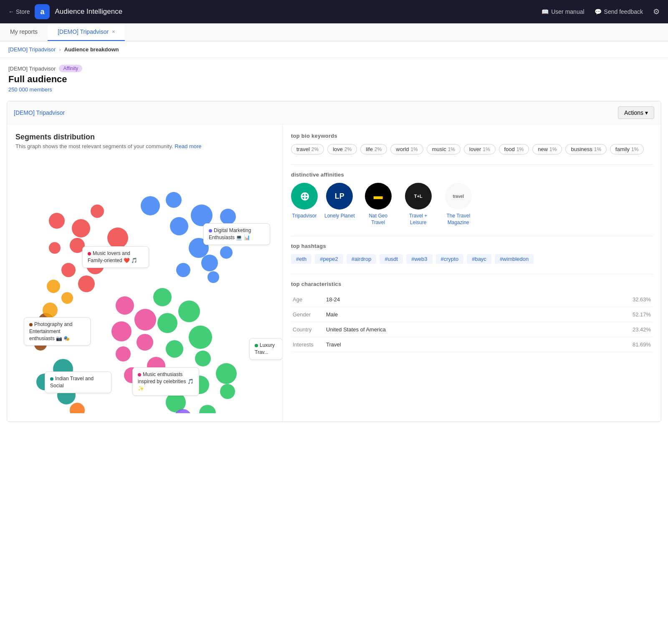 The image size is (668, 644). What do you see at coordinates (472, 174) in the screenshot?
I see `affinities-title: Distinctive affinities` at bounding box center [472, 174].